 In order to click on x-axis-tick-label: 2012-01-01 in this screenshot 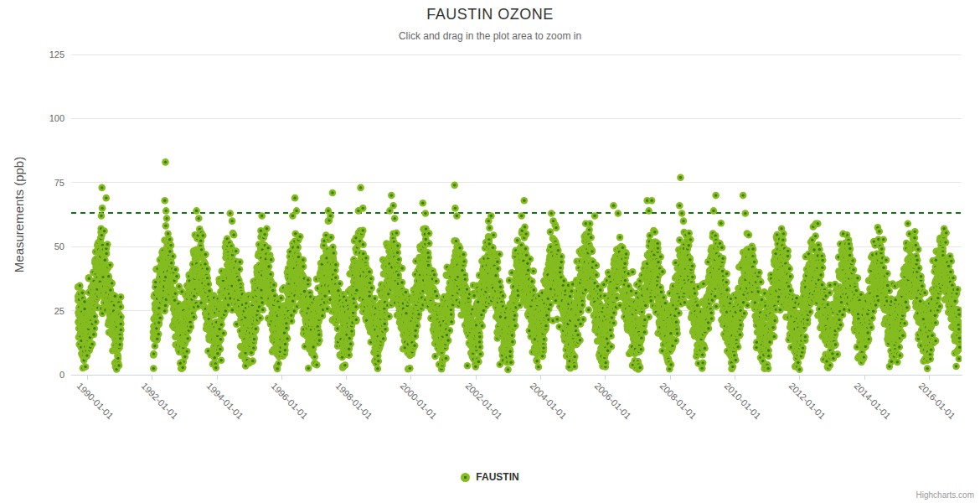, I will do `click(807, 401)`.